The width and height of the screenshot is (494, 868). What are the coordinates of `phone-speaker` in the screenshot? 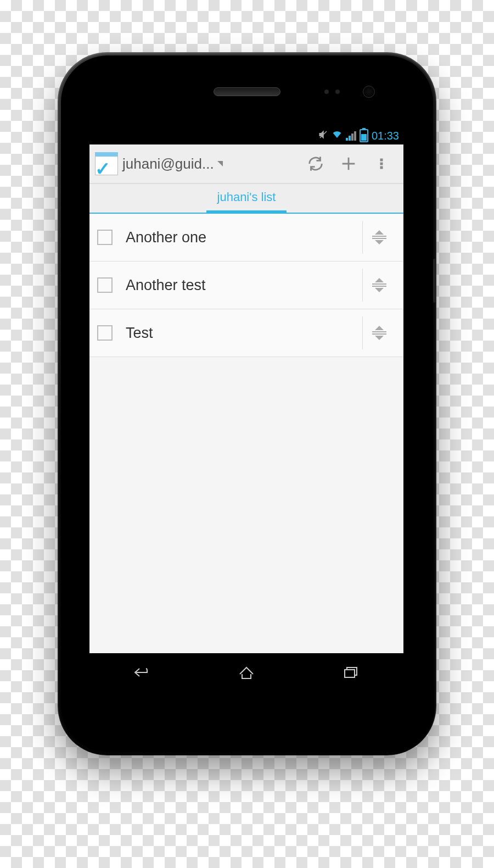 It's located at (247, 92).